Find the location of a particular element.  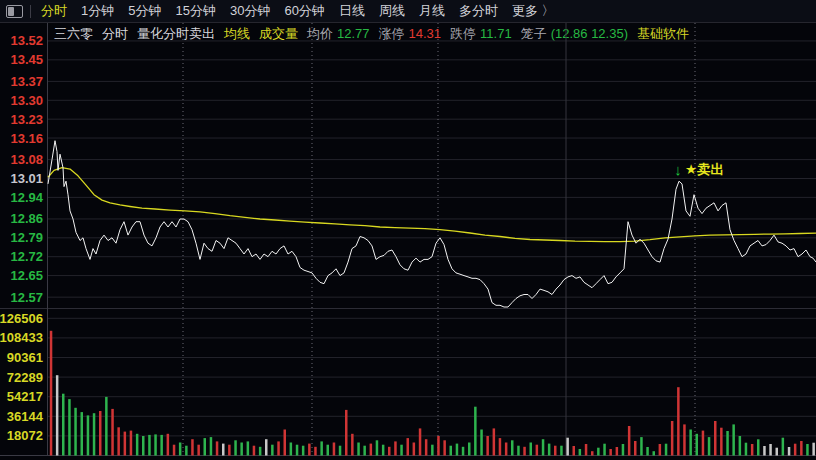

volume-tick-label: 126506 is located at coordinates (22, 318).